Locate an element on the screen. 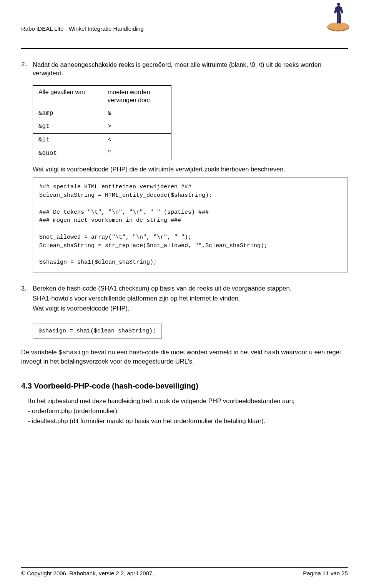 The width and height of the screenshot is (369, 588). section-line2: - orderform.php (orderformulier) is located at coordinates (188, 411).